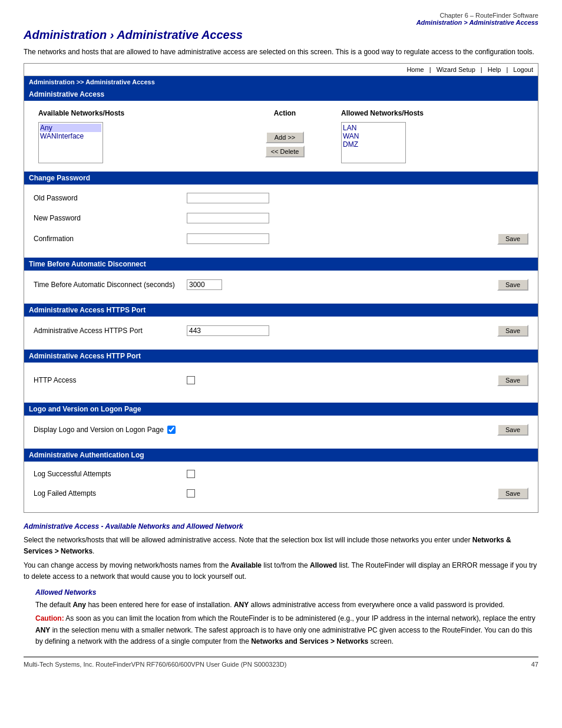 The image size is (562, 728). I want to click on log-failed-label: Log Failed Attempts, so click(110, 493).